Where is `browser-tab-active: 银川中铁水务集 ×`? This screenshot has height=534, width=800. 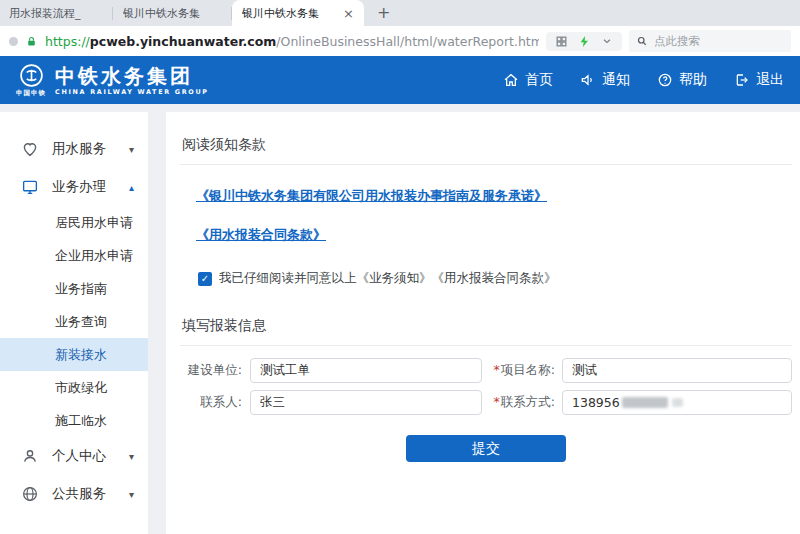
browser-tab-active: 银川中铁水务集 × is located at coordinates (298, 13).